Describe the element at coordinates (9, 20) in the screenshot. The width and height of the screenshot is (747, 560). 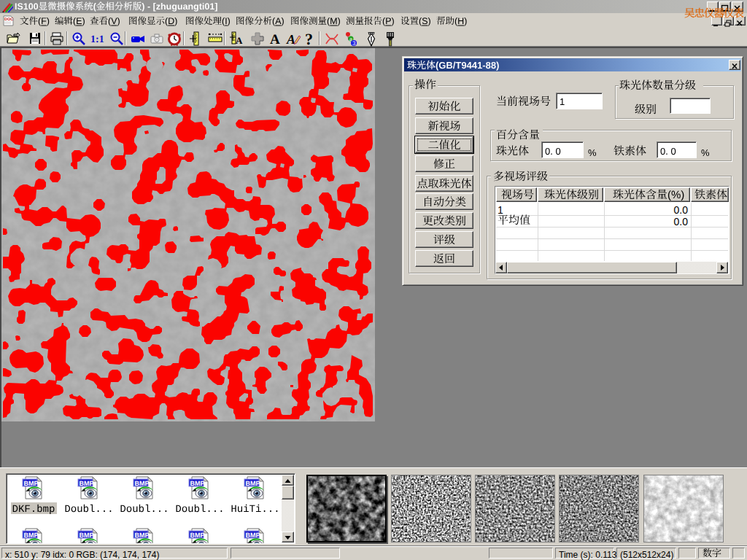
I see `svg-text: DOC` at that location.